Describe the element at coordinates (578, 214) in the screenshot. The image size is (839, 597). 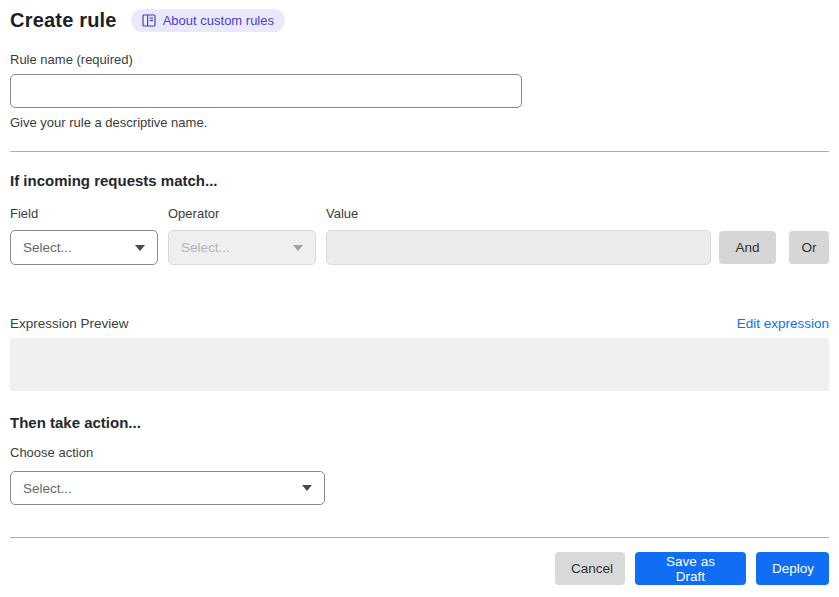
I see `value-label: Value` at that location.